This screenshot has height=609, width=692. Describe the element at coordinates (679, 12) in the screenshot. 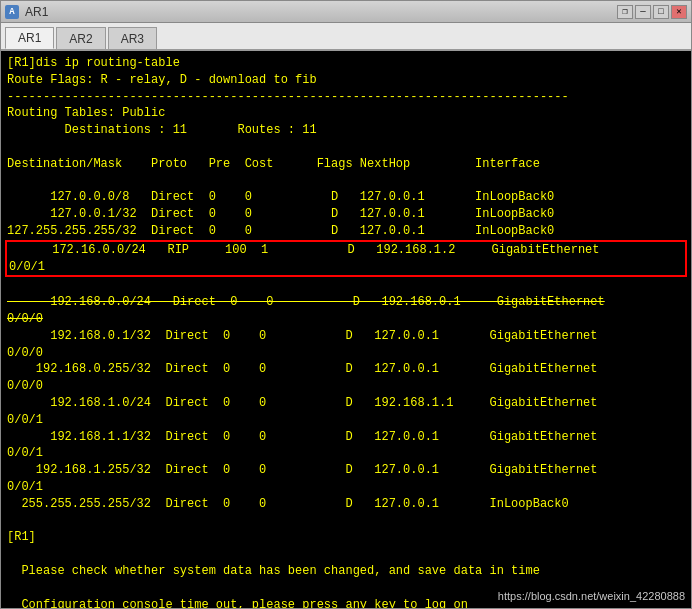

I see `close-button: ✕` at that location.